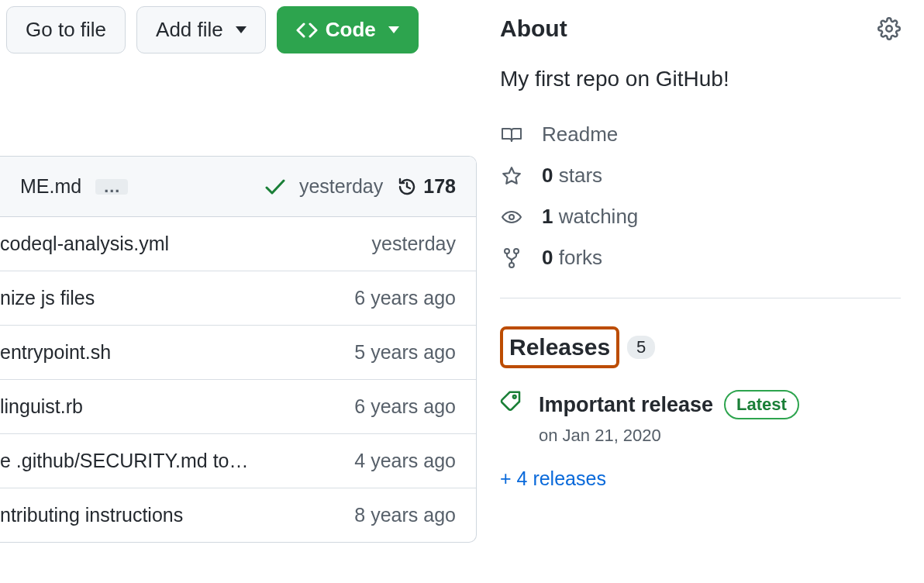  I want to click on repo-toolbar: Go to file Add file Code, so click(239, 39).